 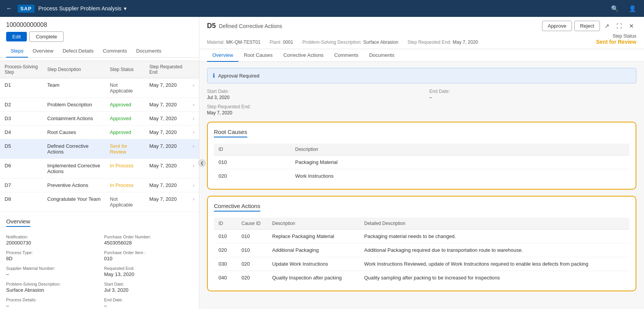 I want to click on table-row: 020 Work Instructions, so click(x=422, y=176).